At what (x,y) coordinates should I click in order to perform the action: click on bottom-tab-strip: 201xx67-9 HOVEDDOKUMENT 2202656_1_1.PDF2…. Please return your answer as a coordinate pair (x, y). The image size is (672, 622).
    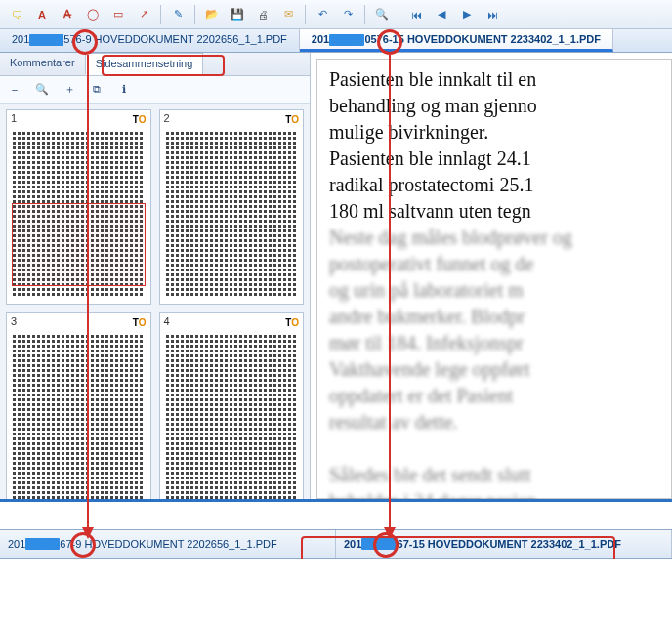
    Looking at the image, I should click on (336, 544).